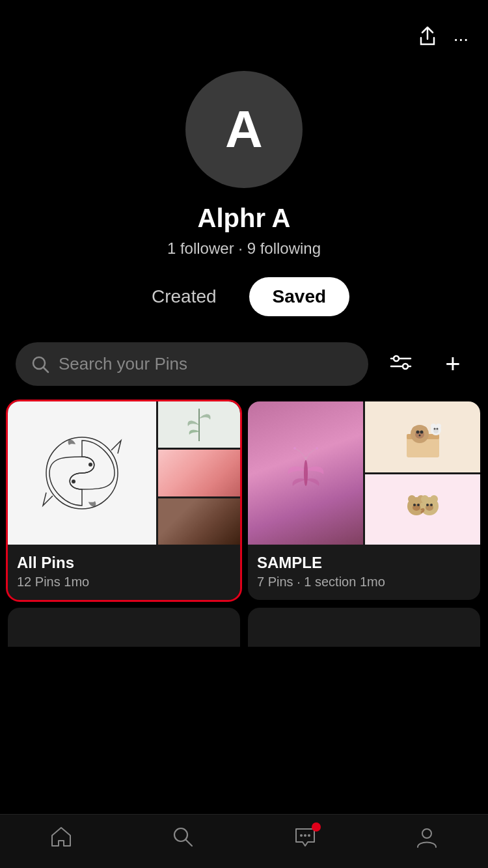 The width and height of the screenshot is (488, 868). I want to click on search-nav-icon, so click(183, 837).